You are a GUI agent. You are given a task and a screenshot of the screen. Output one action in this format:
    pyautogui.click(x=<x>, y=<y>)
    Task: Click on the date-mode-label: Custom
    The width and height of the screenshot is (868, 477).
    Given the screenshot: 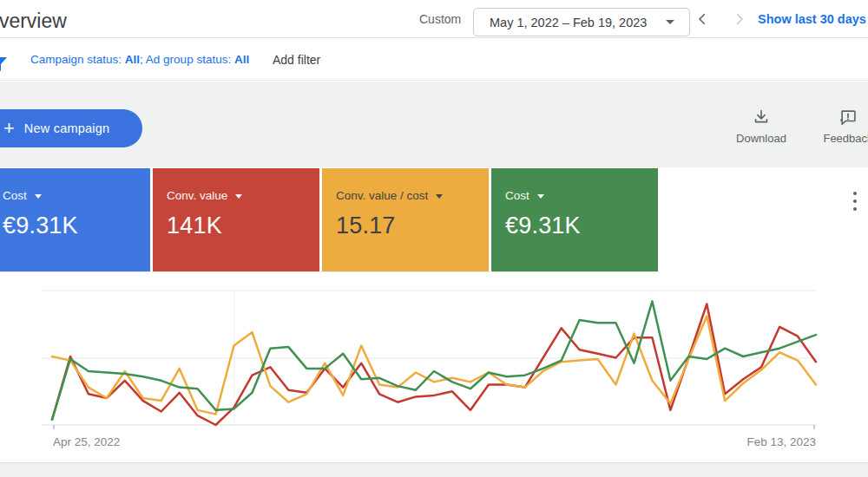 What is the action you would take?
    pyautogui.click(x=440, y=19)
    